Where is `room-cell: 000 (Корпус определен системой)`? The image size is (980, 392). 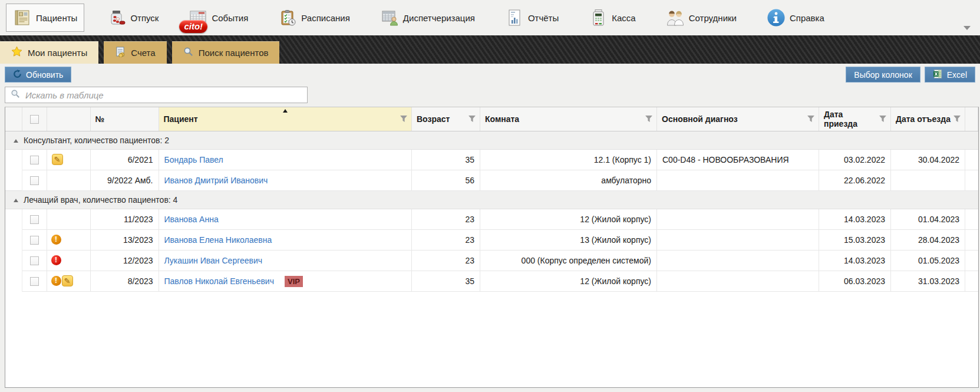 room-cell: 000 (Корпус определен системой) is located at coordinates (569, 261).